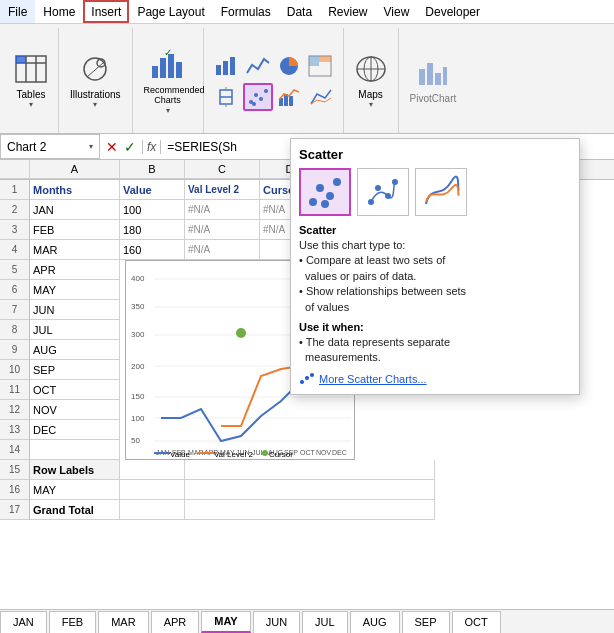 The width and height of the screenshot is (614, 633). Describe the element at coordinates (75, 310) in the screenshot. I see `cell-a7: JUN` at that location.